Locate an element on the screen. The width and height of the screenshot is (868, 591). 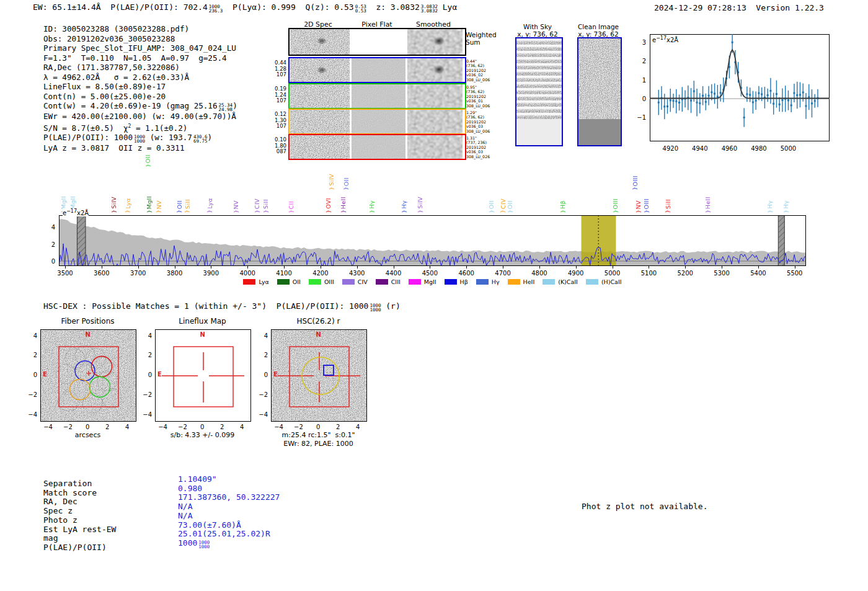
match-row-label: Photo z is located at coordinates (61, 520).